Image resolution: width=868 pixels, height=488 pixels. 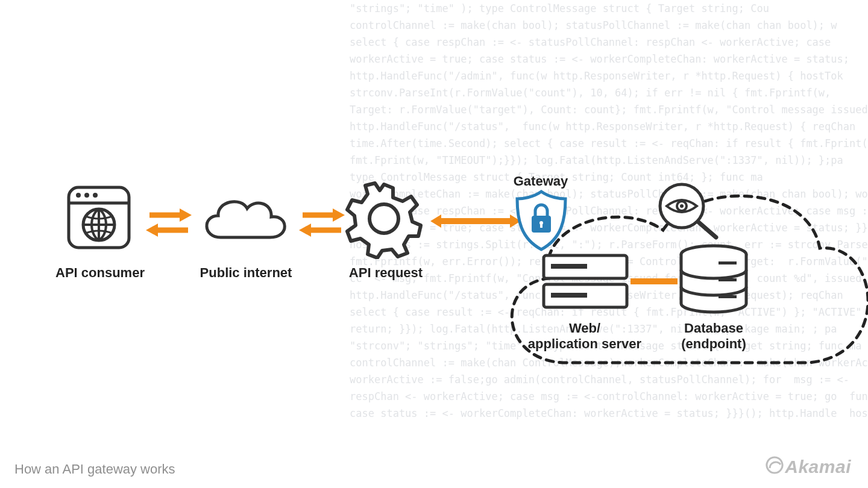 I want to click on caption-text: How an API gateway works, so click(x=95, y=469).